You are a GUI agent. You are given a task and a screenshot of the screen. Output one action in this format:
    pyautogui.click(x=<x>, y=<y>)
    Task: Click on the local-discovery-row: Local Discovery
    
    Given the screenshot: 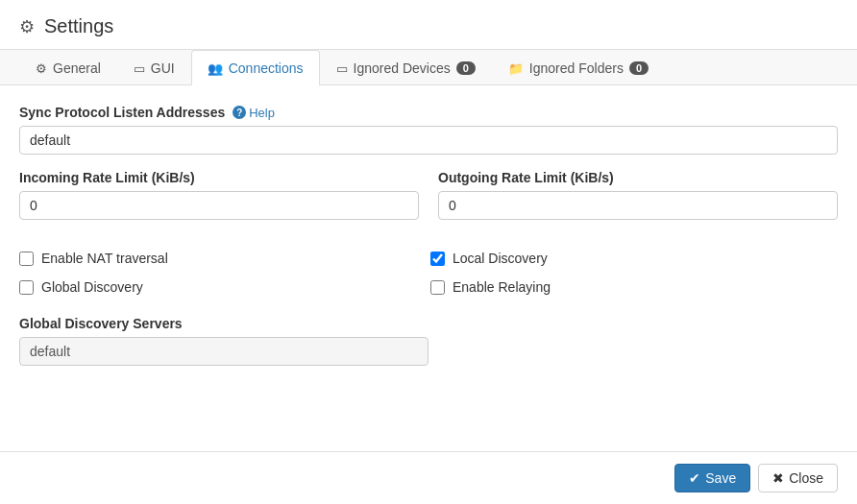 What is the action you would take?
    pyautogui.click(x=634, y=258)
    